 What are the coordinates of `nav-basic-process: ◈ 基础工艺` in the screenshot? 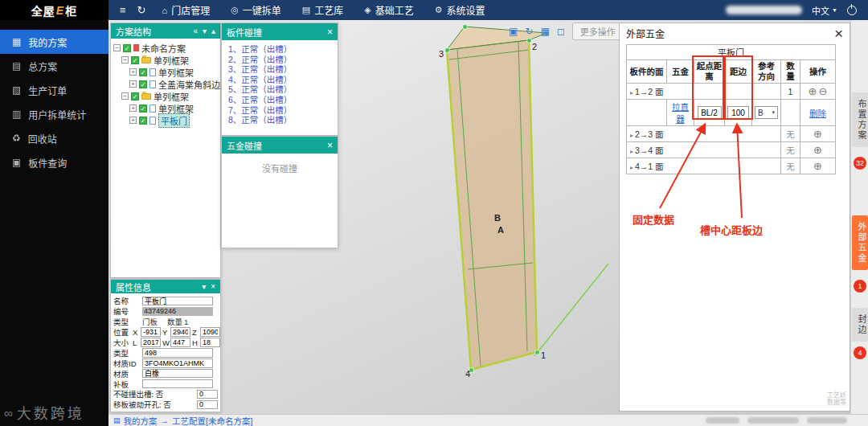 It's located at (389, 10).